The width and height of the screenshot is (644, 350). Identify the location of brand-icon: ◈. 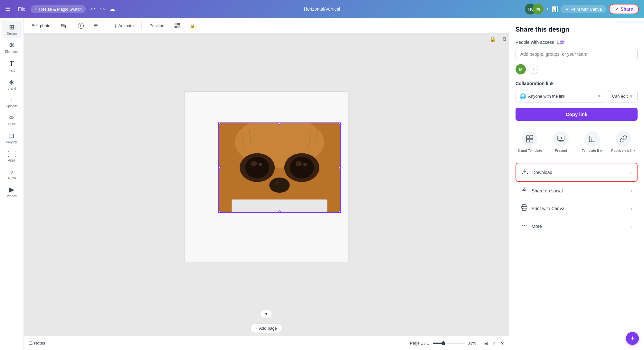
(12, 82).